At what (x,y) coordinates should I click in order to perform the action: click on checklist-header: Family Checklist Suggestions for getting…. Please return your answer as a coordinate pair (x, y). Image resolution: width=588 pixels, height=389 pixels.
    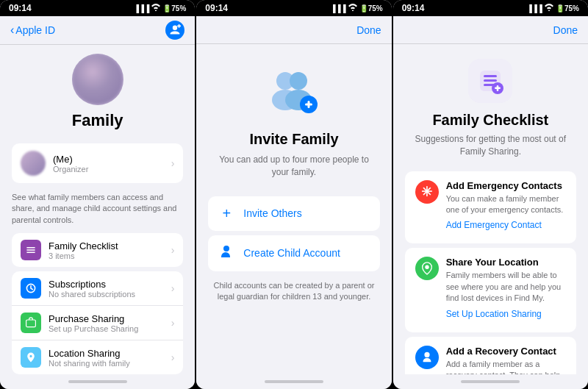
    Looking at the image, I should click on (491, 106).